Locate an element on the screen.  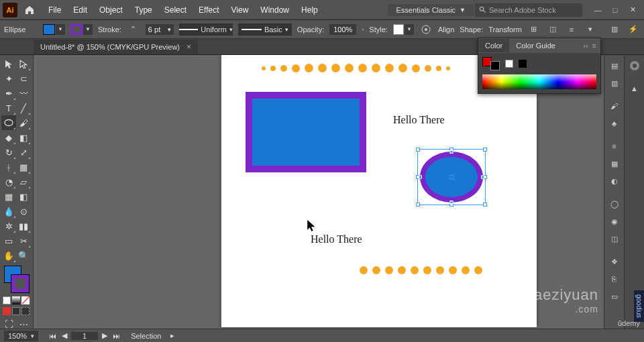
curvature-tool: 〰 is located at coordinates (23, 93).